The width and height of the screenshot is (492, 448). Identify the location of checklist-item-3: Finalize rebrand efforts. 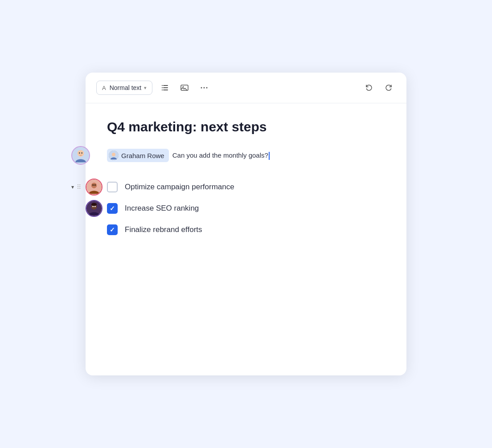
(246, 230).